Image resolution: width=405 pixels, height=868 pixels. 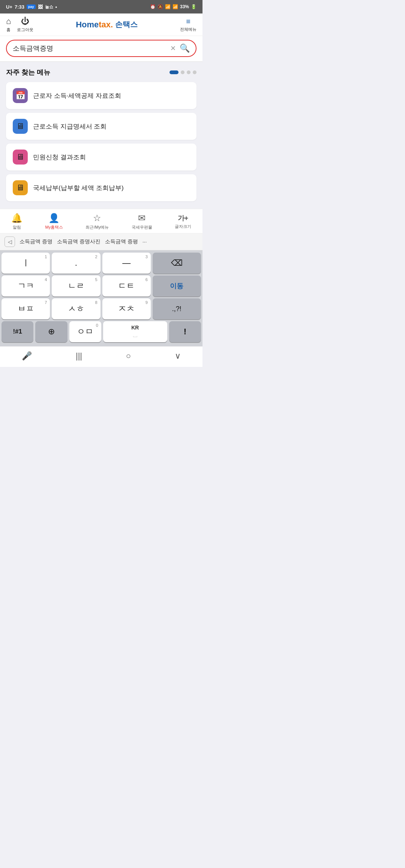 What do you see at coordinates (173, 48) in the screenshot?
I see `search-clear-button: ✕` at bounding box center [173, 48].